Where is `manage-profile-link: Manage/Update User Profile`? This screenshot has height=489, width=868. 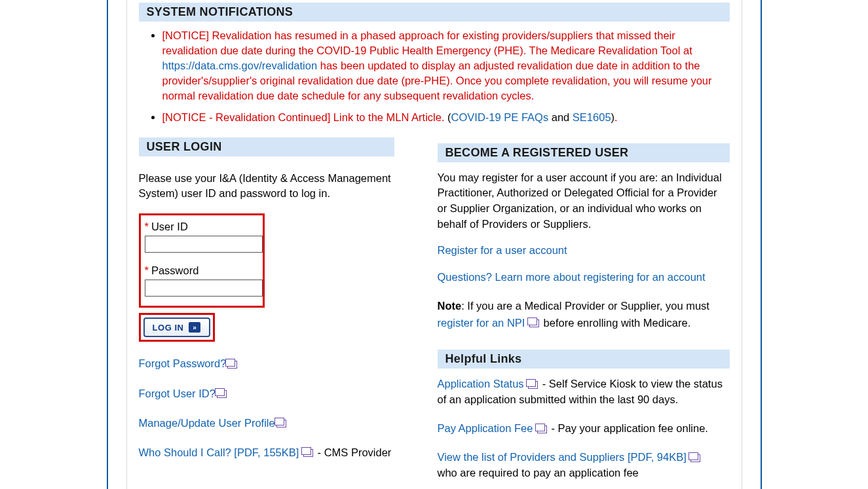
manage-profile-link: Manage/Update User Profile is located at coordinates (207, 423).